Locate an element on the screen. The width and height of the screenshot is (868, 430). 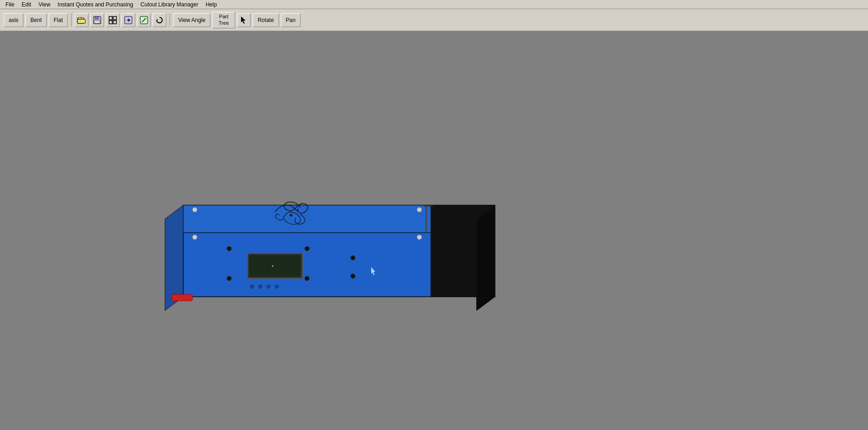
bent-button: Bent is located at coordinates (36, 20).